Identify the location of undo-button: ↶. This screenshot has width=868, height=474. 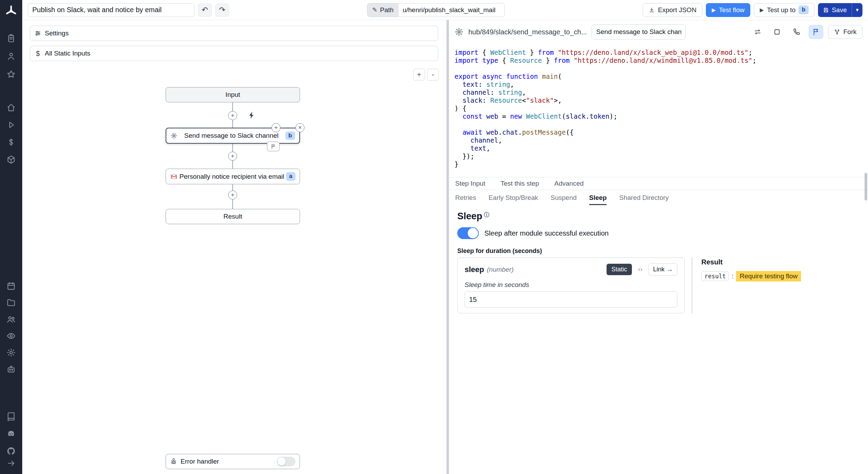
(205, 10).